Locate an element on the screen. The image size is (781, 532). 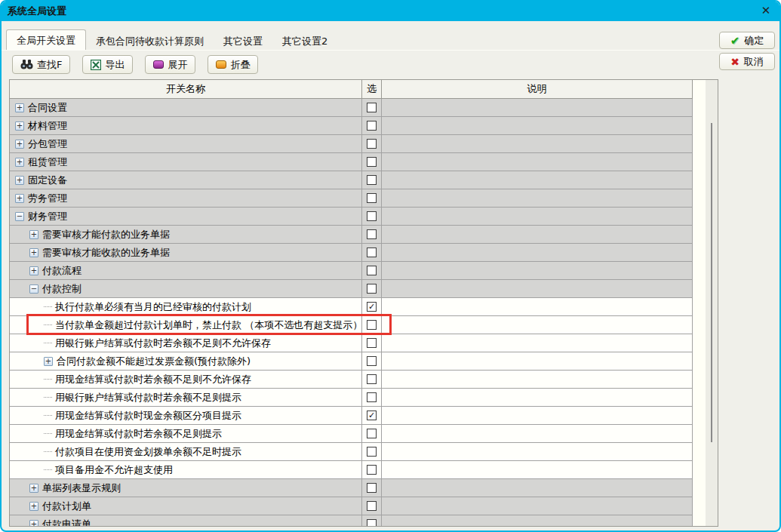
tree-cell: +固定设备 is located at coordinates (186, 180).